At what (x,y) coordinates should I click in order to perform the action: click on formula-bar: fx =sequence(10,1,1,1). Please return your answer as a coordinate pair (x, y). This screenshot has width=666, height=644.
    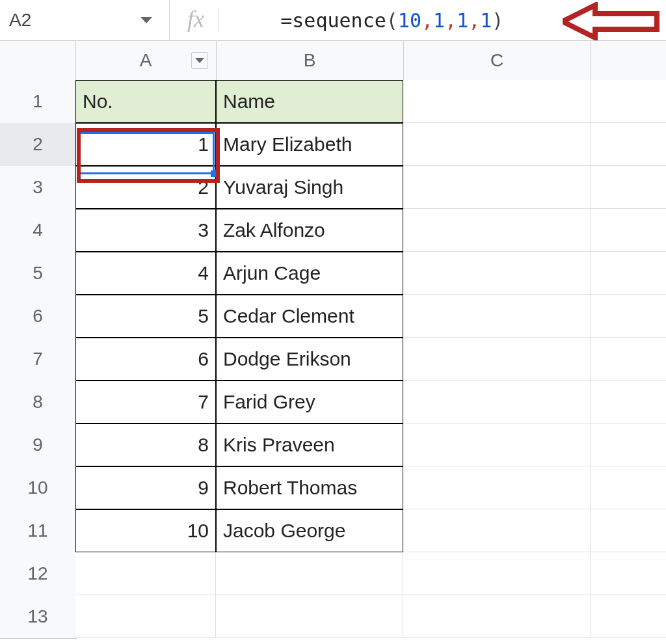
    Looking at the image, I should click on (336, 20).